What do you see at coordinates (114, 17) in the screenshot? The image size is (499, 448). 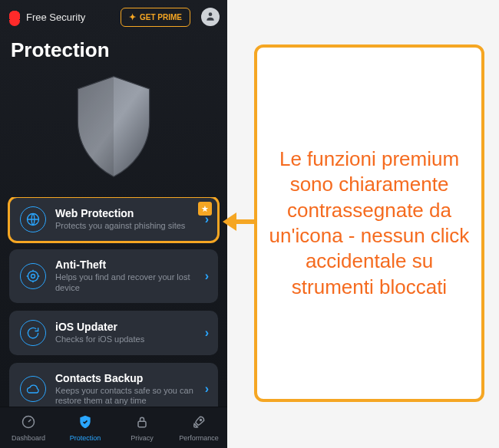 I see `top-bar: Free Security ✦ GET PRIME` at bounding box center [114, 17].